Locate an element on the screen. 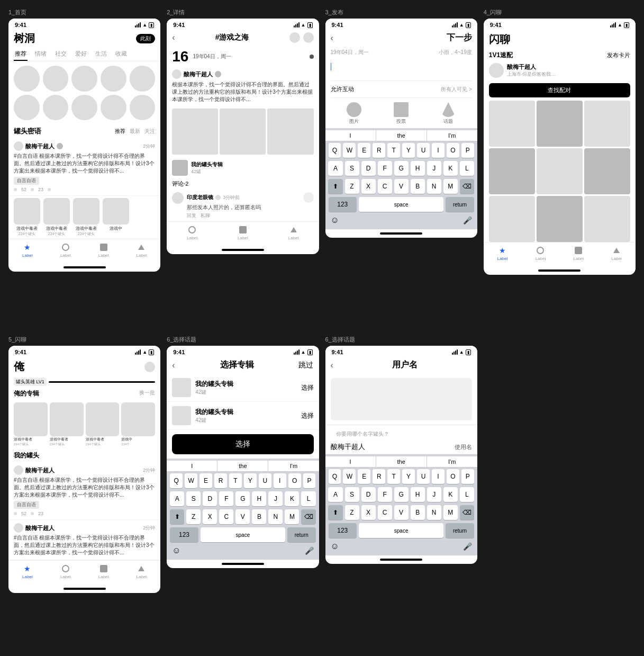 This screenshot has height=656, width=644. tab-social: 社交 is located at coordinates (61, 54).